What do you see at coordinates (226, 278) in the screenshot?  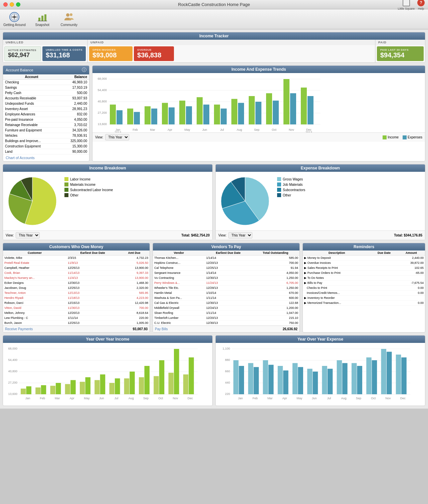 I see `table-row: Vu Contracting12/30/131,250.00` at bounding box center [226, 278].